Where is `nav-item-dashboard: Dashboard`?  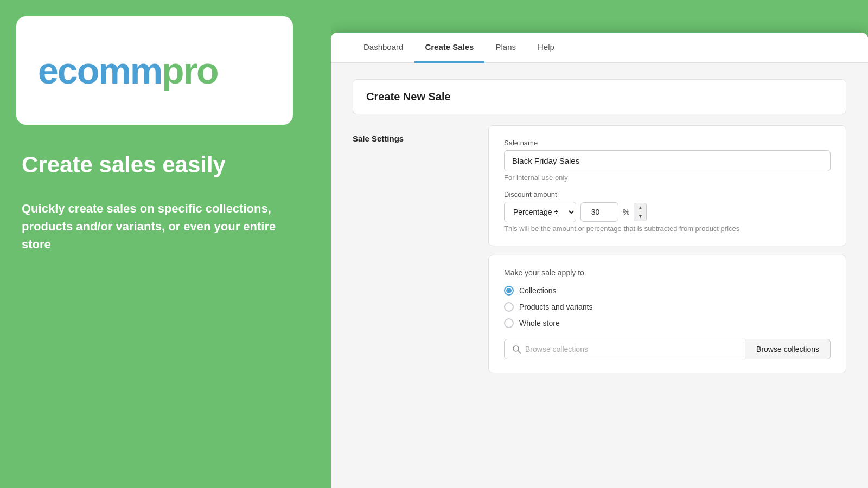
nav-item-dashboard: Dashboard is located at coordinates (383, 48).